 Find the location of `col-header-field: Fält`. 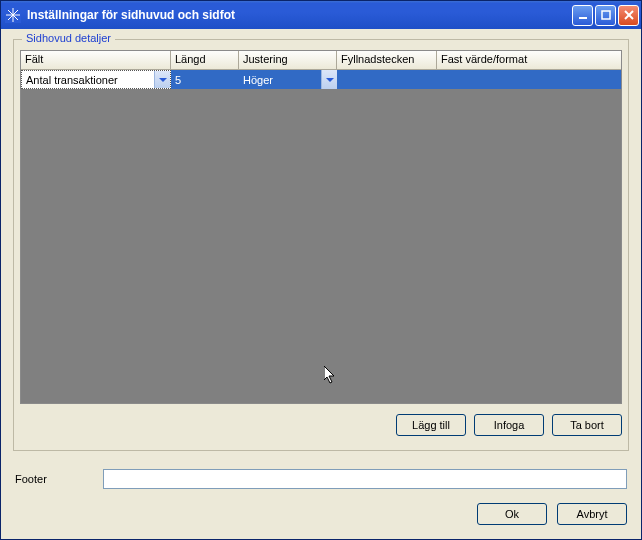

col-header-field: Fält is located at coordinates (96, 60).